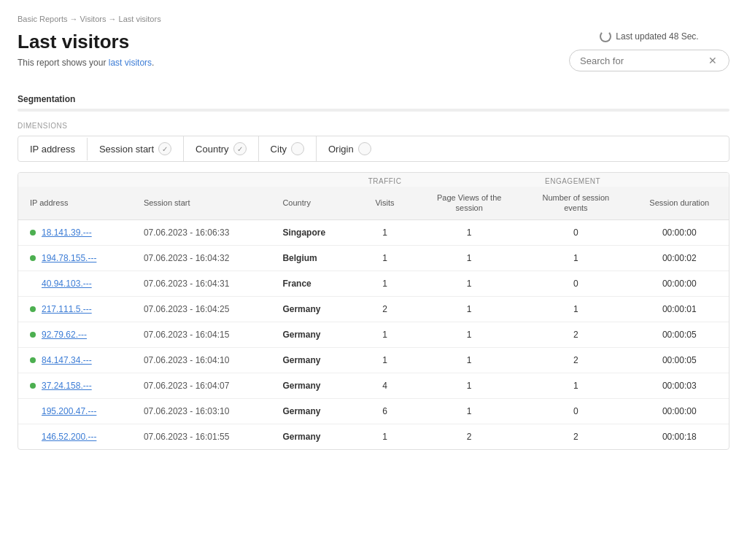 Image resolution: width=747 pixels, height=560 pixels. What do you see at coordinates (130, 63) in the screenshot?
I see `last-visitors-link: last visitors` at bounding box center [130, 63].